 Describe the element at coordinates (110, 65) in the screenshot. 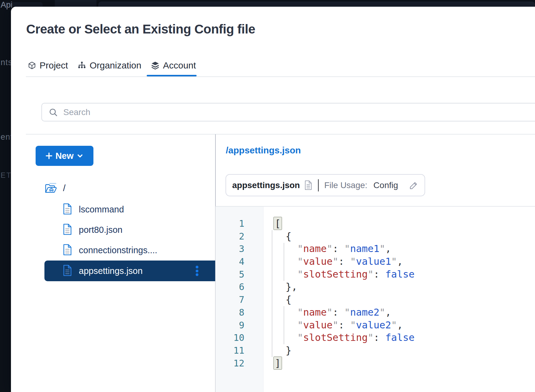

I see `tab-organization: Organization` at that location.